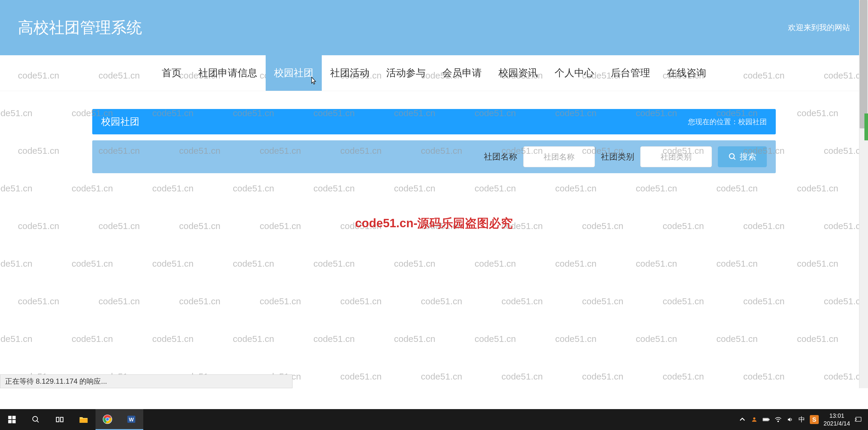 This screenshot has width=868, height=430. What do you see at coordinates (814, 420) in the screenshot?
I see `tray-sogou-icon: S` at bounding box center [814, 420].